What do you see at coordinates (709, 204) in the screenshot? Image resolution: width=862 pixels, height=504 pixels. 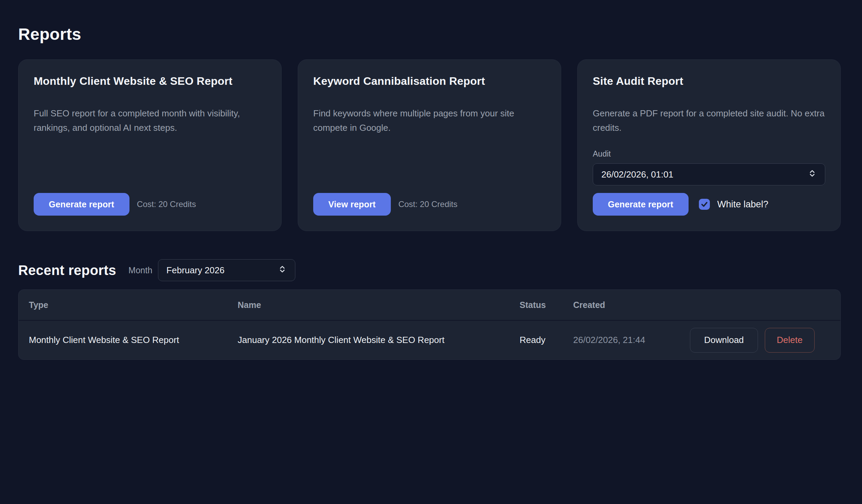 I see `card-actions: Generate report White label?` at bounding box center [709, 204].